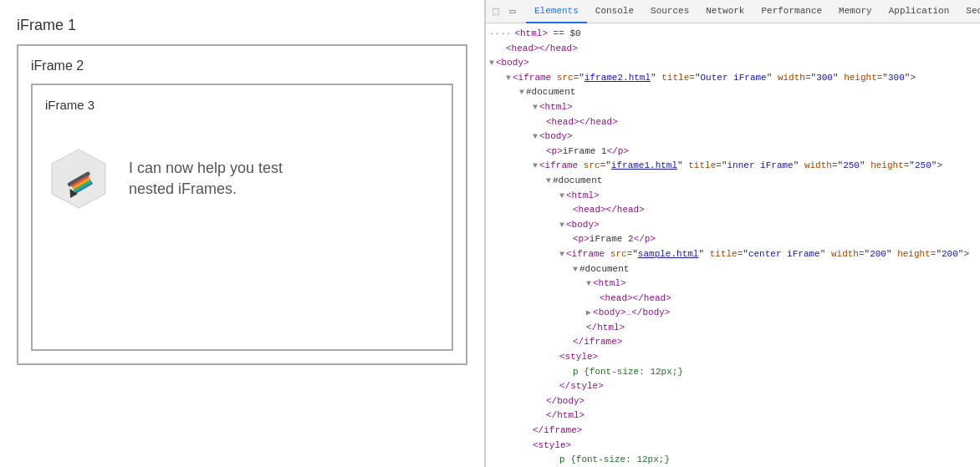  What do you see at coordinates (920, 12) in the screenshot?
I see `tab-application: Application` at bounding box center [920, 12].